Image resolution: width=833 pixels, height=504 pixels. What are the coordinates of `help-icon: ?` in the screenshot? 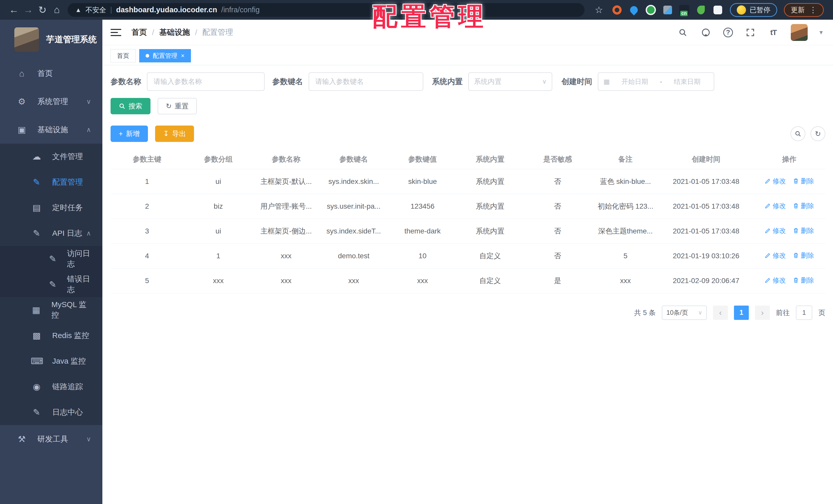 It's located at (728, 32).